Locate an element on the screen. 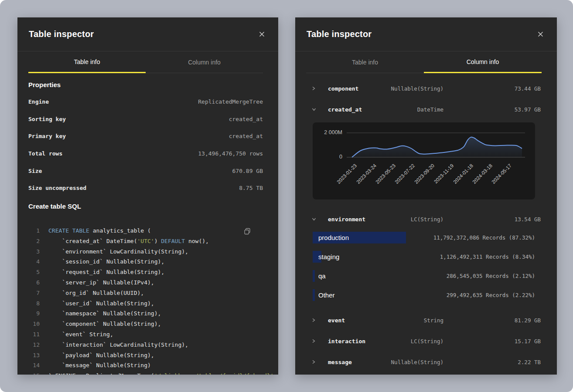 This screenshot has height=392, width=573. column-name: environment is located at coordinates (347, 220).